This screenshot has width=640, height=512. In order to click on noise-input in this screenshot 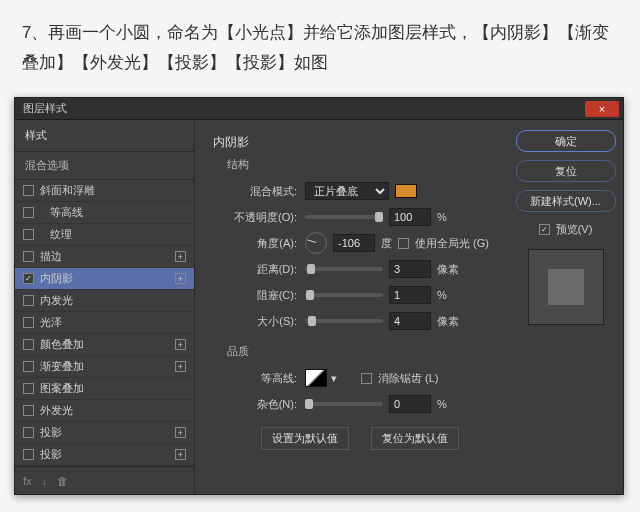, I will do `click(410, 404)`.